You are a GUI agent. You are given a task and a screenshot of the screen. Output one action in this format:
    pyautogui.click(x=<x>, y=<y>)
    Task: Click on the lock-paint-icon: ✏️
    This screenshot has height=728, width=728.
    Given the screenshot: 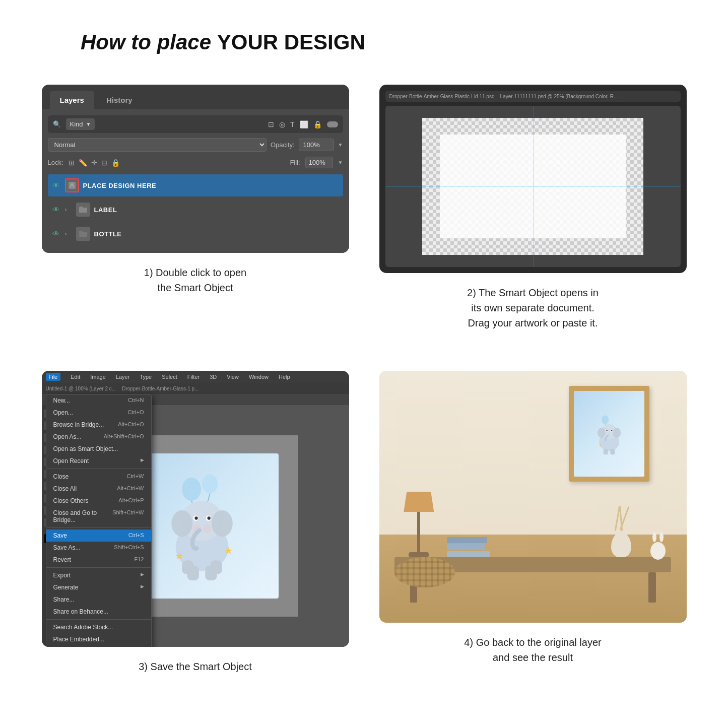 What is the action you would take?
    pyautogui.click(x=83, y=163)
    